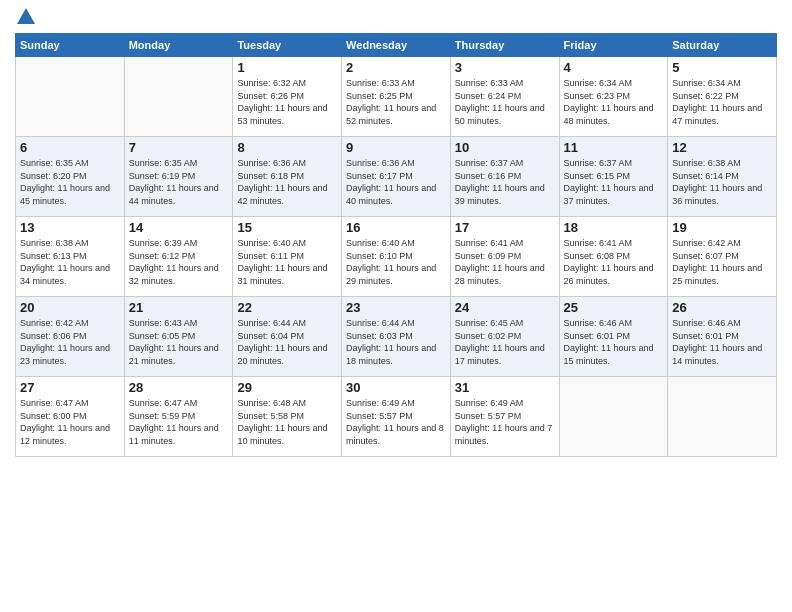 The width and height of the screenshot is (792, 612). I want to click on day-sunset: Sunset: 6:16 PM, so click(488, 176).